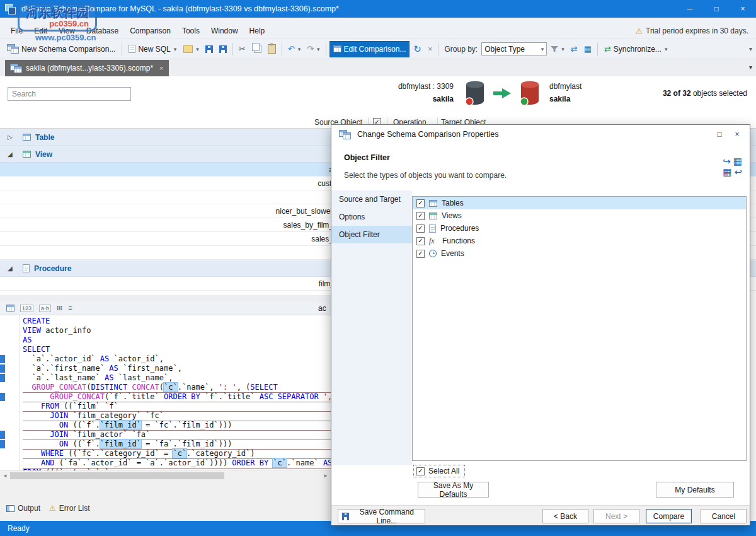 The image size is (756, 536). What do you see at coordinates (727, 161) in the screenshot?
I see `export-settings-icon: ↪` at bounding box center [727, 161].